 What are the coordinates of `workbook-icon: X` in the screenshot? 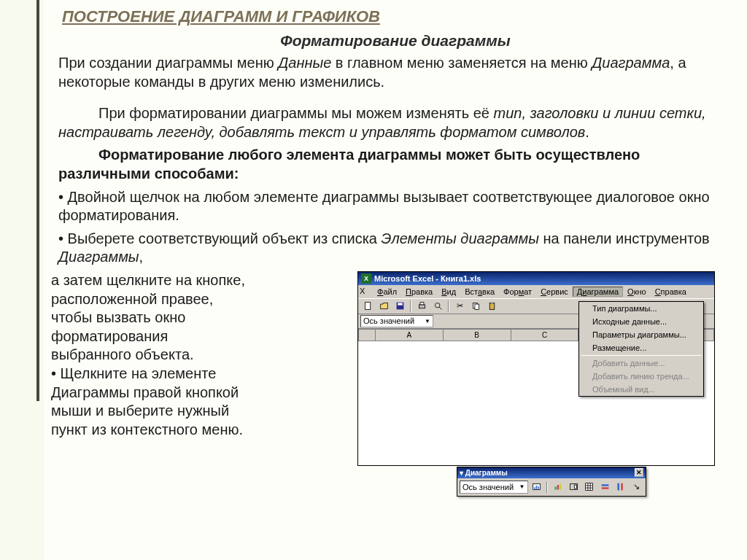 It's located at (365, 292).